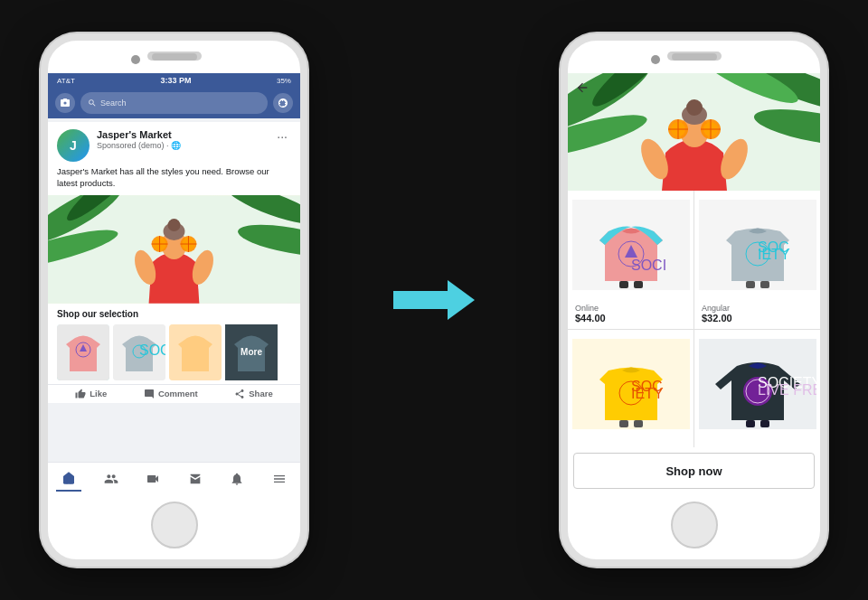 Image resolution: width=868 pixels, height=600 pixels. What do you see at coordinates (139, 352) in the screenshot?
I see `product-thumb-2: SOC` at bounding box center [139, 352].